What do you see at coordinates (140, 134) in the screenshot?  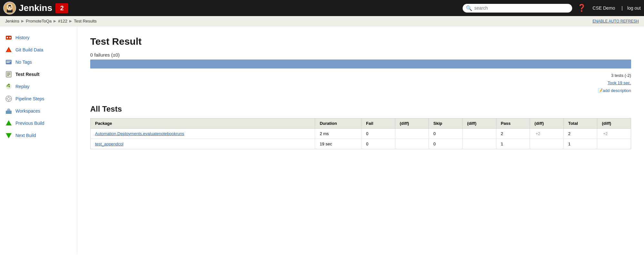 I see `package-link-0: Automation.Deployments.evaluatenotebookr…` at bounding box center [140, 134].